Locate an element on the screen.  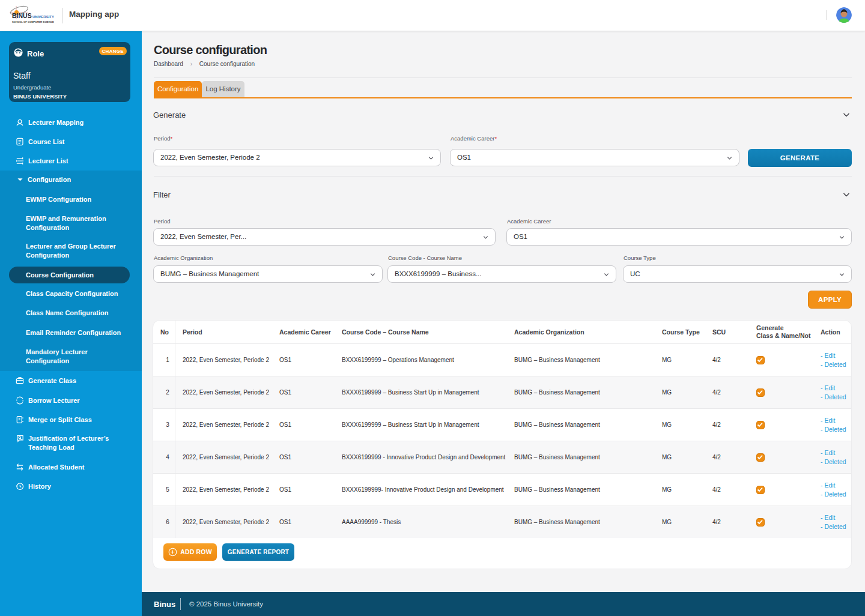
svg-text: BINUS is located at coordinates (22, 16).